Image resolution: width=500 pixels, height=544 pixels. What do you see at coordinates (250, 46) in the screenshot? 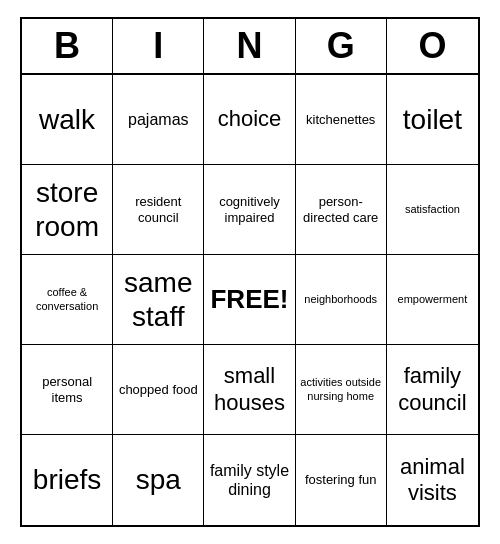
I see `header-n: N` at bounding box center [250, 46].